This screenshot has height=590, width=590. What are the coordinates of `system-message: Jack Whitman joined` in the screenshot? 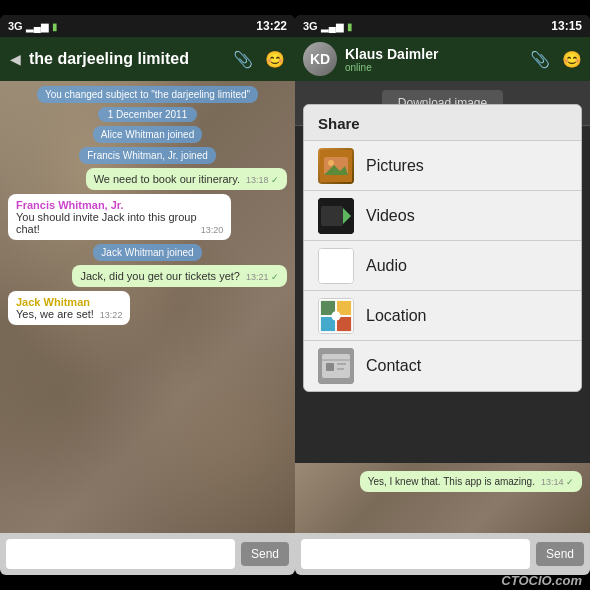 It's located at (147, 252).